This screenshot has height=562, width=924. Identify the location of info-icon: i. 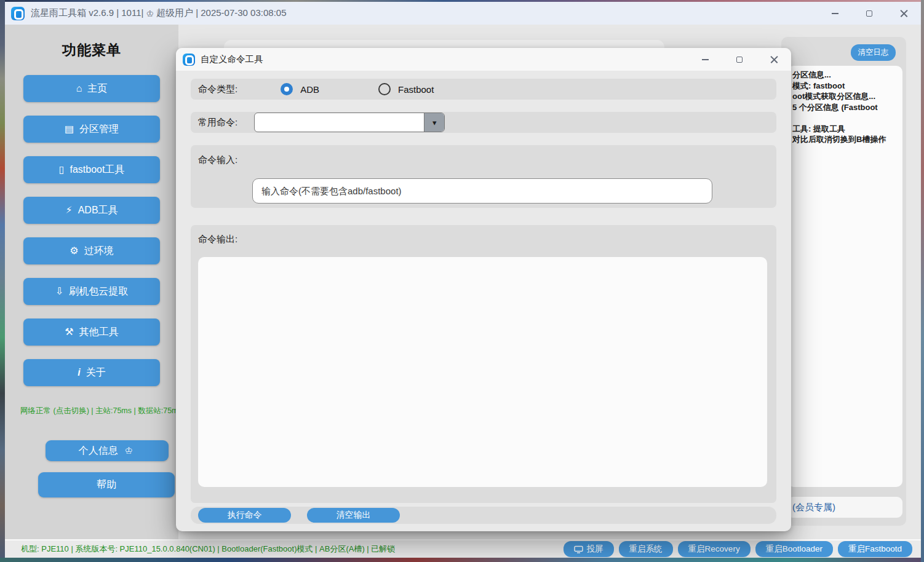
(79, 373).